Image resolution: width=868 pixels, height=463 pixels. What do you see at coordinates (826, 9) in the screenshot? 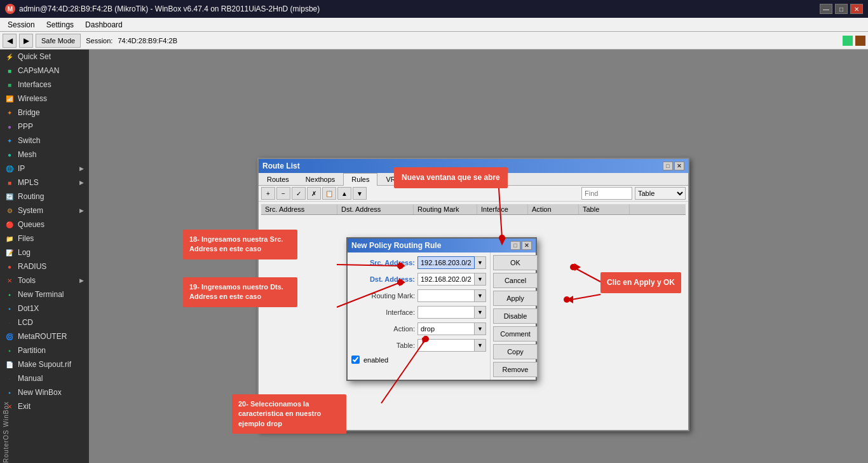
I see `minimize-button: —` at bounding box center [826, 9].